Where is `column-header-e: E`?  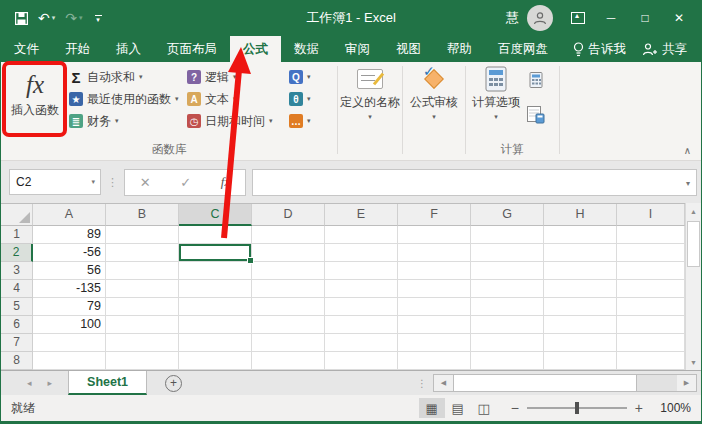
column-header-e: E is located at coordinates (362, 215).